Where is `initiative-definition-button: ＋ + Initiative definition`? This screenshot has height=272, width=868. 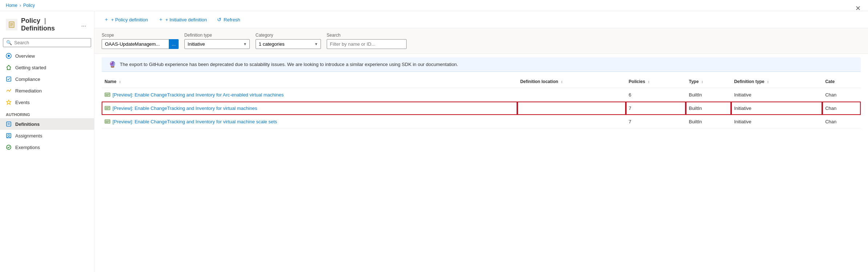 initiative-definition-button: ＋ + Initiative definition is located at coordinates (183, 20).